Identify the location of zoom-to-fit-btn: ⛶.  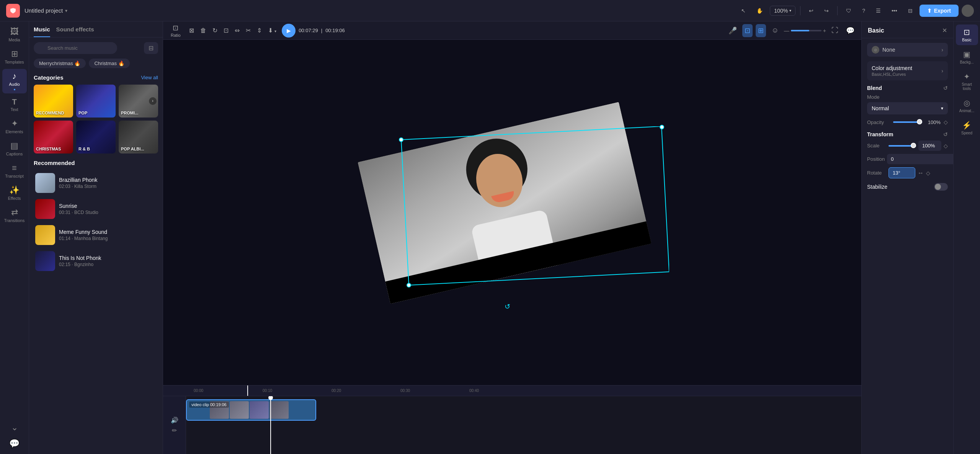
(835, 31).